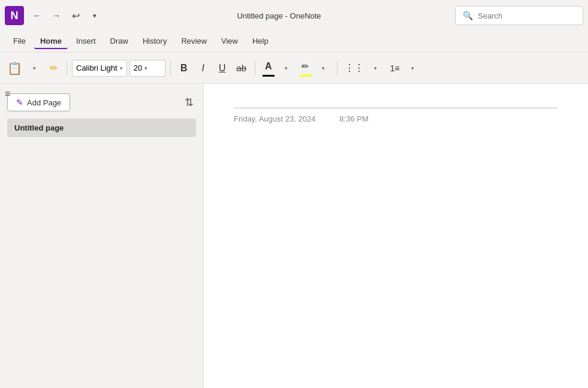  Describe the element at coordinates (54, 68) in the screenshot. I see `format-painter-icon: ✏` at that location.